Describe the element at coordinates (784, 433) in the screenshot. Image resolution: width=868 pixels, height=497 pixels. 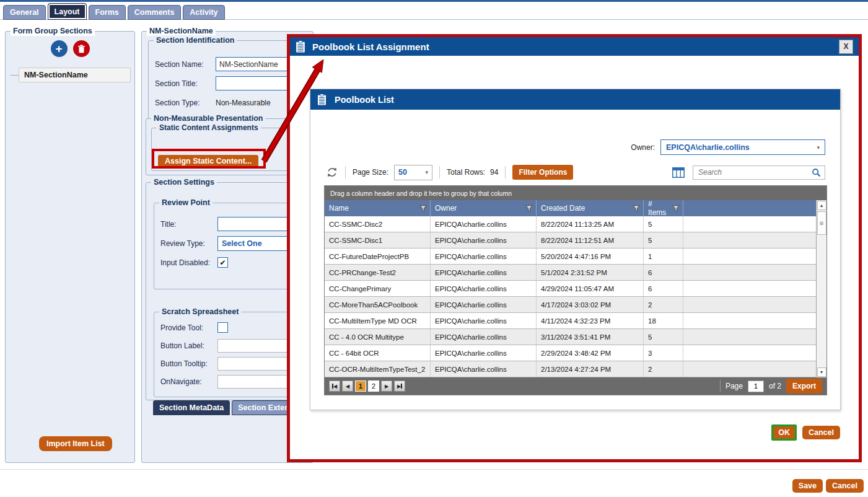
I see `ok-button: OK` at that location.